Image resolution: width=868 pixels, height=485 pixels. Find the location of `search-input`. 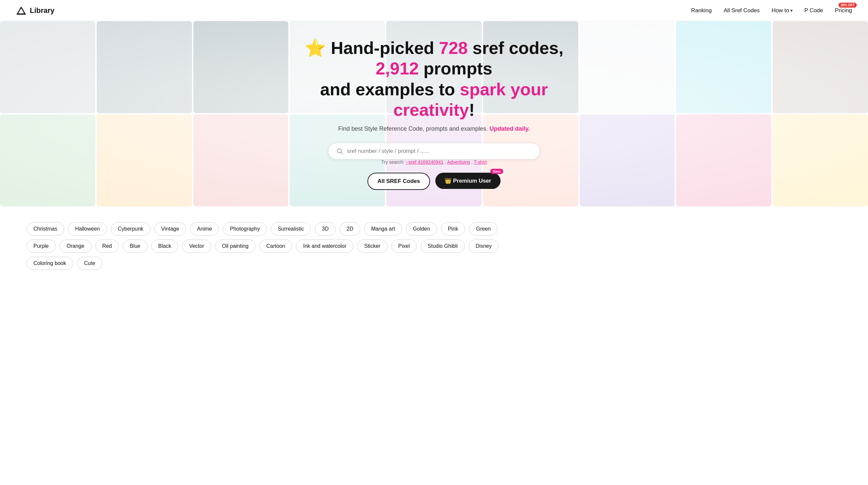

search-input is located at coordinates (439, 151).